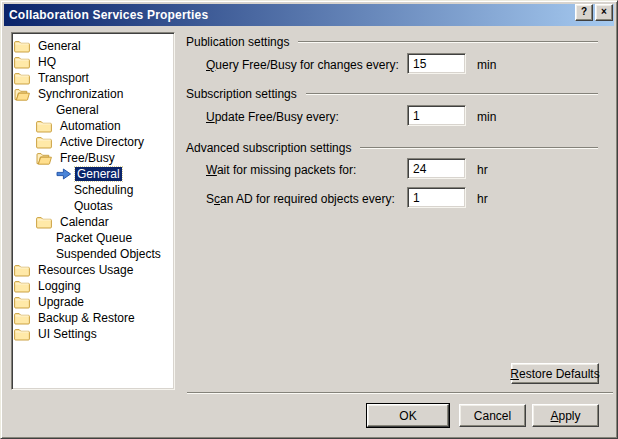  What do you see at coordinates (93, 254) in the screenshot?
I see `tree-item-suspended-objects: Suspended Objects` at bounding box center [93, 254].